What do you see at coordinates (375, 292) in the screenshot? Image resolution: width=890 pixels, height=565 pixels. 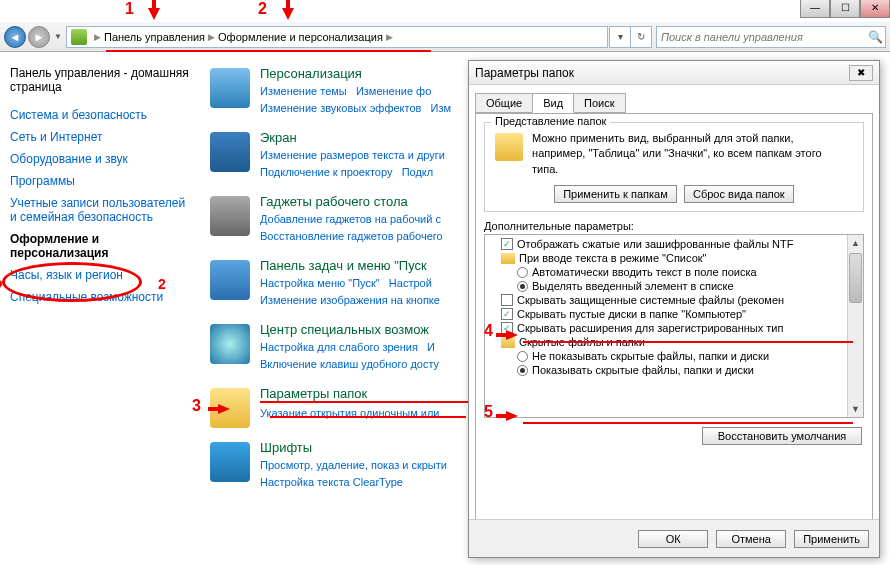 I see `section-taskbar-links: Настройка меню "Пуск" Настрой Изменение …` at bounding box center [375, 292].